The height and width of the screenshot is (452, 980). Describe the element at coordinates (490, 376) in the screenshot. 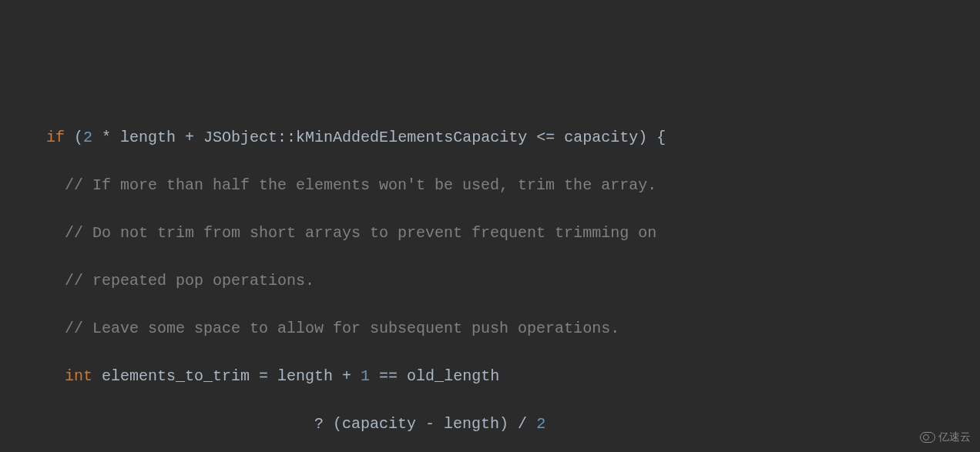

I see `code-line-6: int elements_to_trim = length + 1 == old…` at that location.